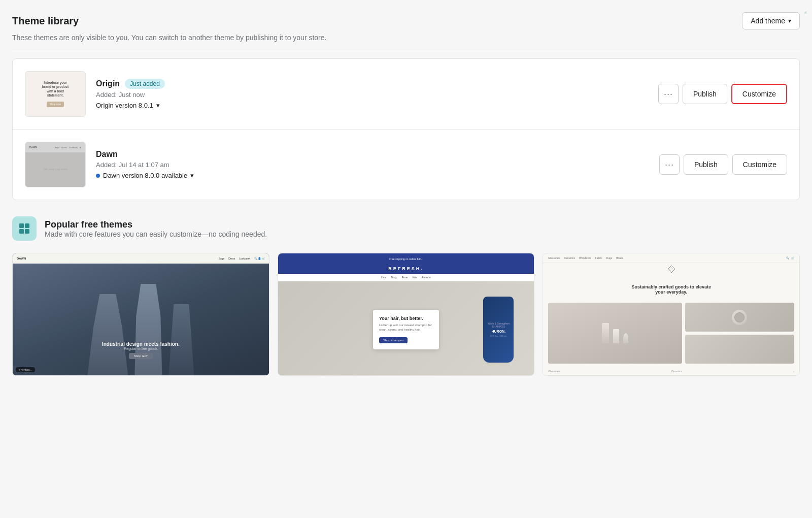 The width and height of the screenshot is (812, 518). I want to click on craft-cart-icon: 🛒, so click(793, 258).